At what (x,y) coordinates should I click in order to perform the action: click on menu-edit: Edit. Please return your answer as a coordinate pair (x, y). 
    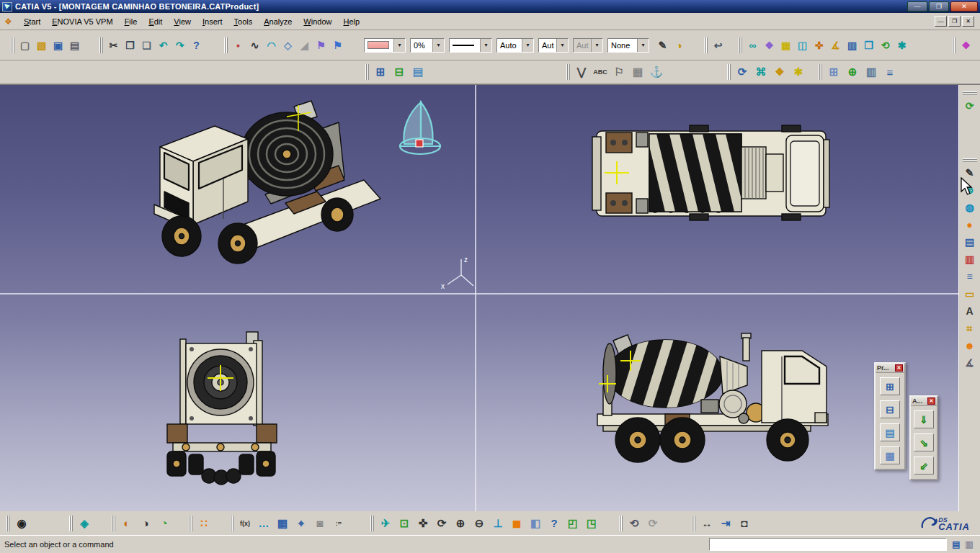
    Looking at the image, I should click on (156, 22).